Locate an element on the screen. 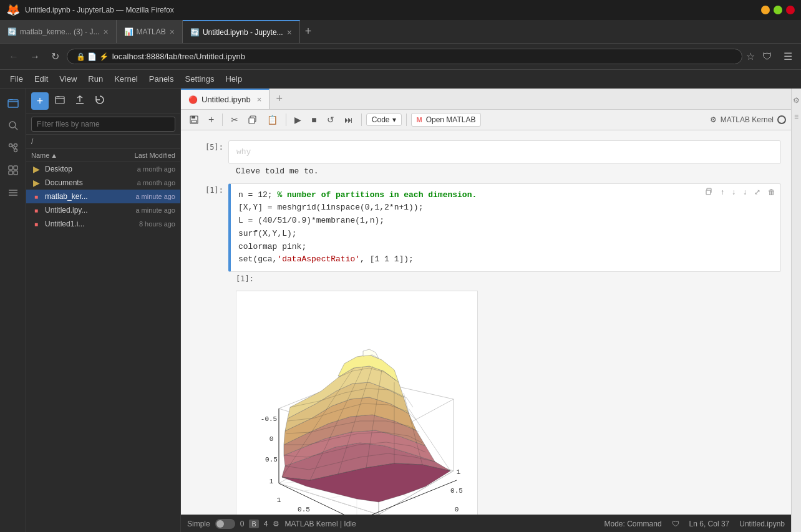 The width and height of the screenshot is (801, 532). copy-cell-button is located at coordinates (253, 120).